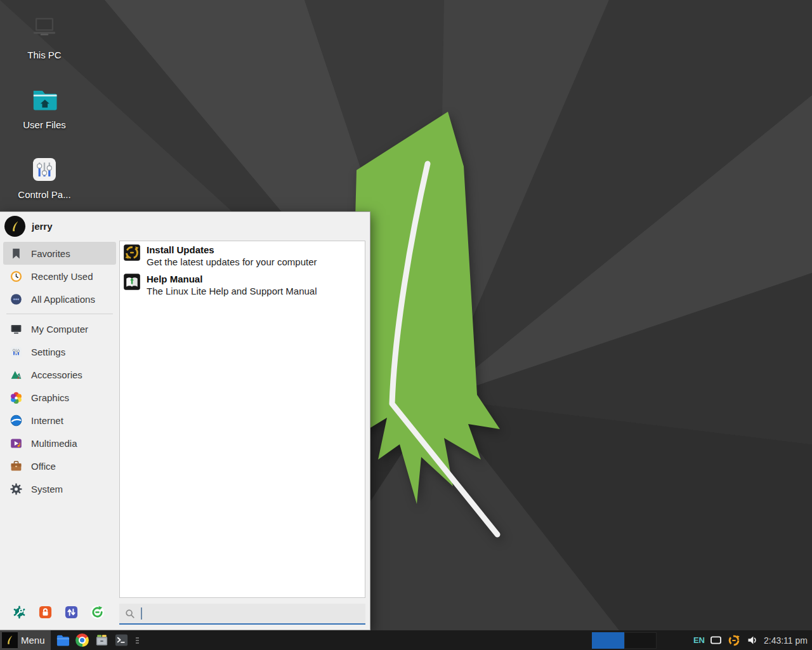  Describe the element at coordinates (44, 100) in the screenshot. I see `user-files-icon` at that location.